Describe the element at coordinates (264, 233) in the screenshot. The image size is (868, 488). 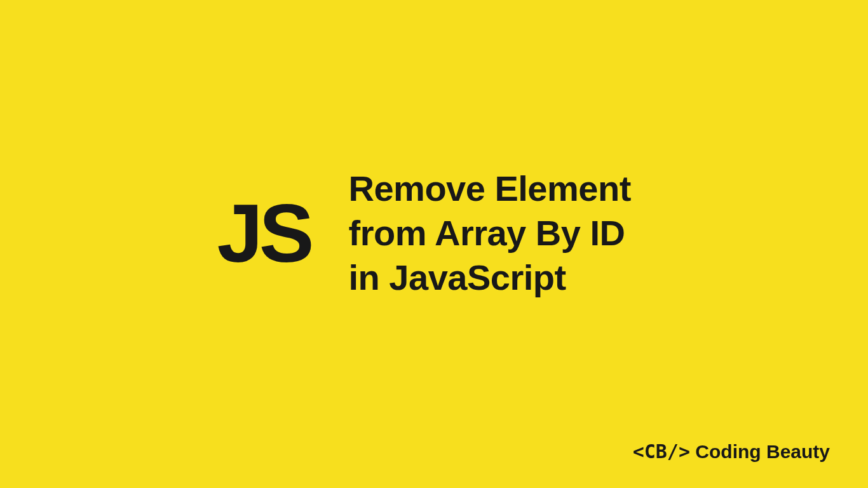
I see `js-badge: JS` at that location.